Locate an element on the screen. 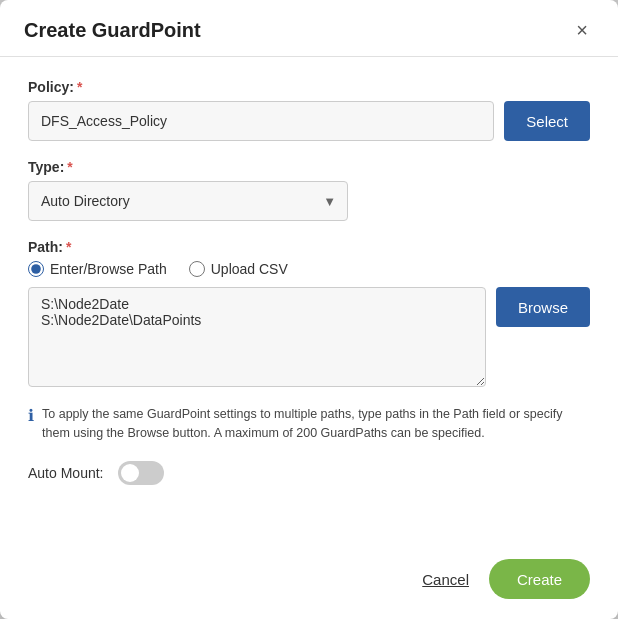 This screenshot has height=619, width=618. policy-input is located at coordinates (261, 121).